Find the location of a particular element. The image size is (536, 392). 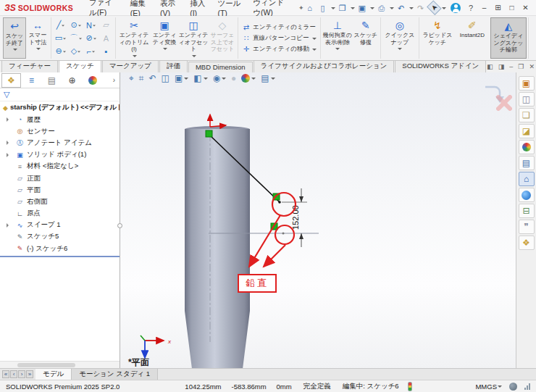

previous-view-icon: ↶ is located at coordinates (153, 78).